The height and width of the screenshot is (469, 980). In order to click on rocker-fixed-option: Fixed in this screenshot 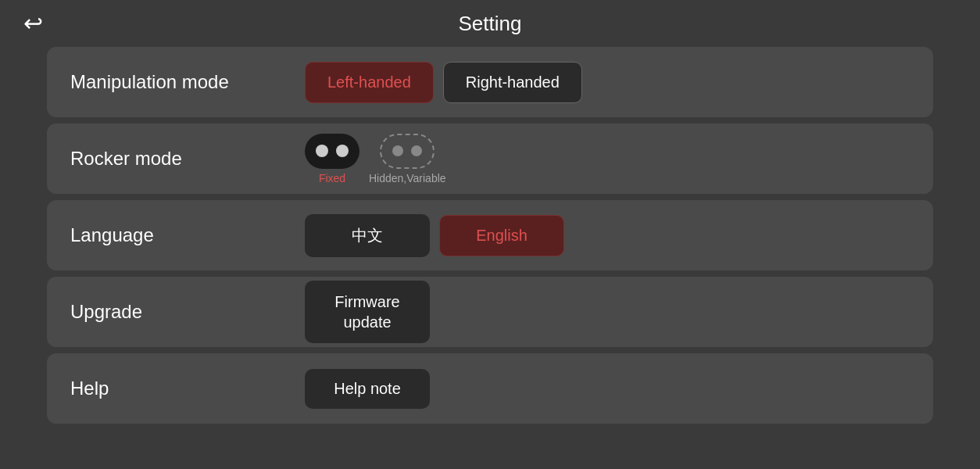, I will do `click(332, 159)`.